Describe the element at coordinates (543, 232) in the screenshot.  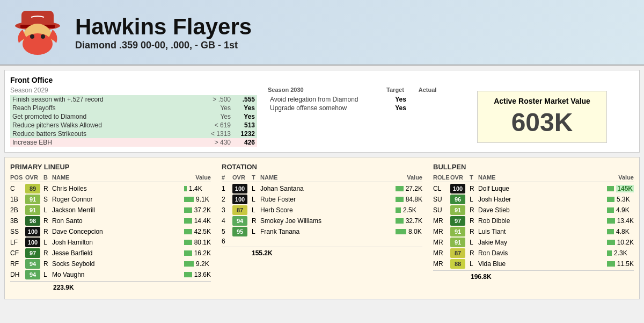
I see `pitcher-name: Luis Tiant` at that location.